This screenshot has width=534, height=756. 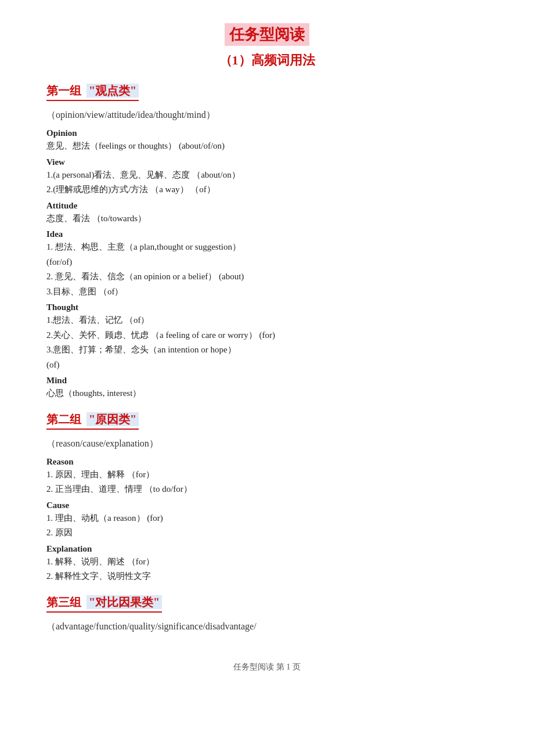 What do you see at coordinates (267, 381) in the screenshot?
I see `word-title-mind: Mind` at bounding box center [267, 381].